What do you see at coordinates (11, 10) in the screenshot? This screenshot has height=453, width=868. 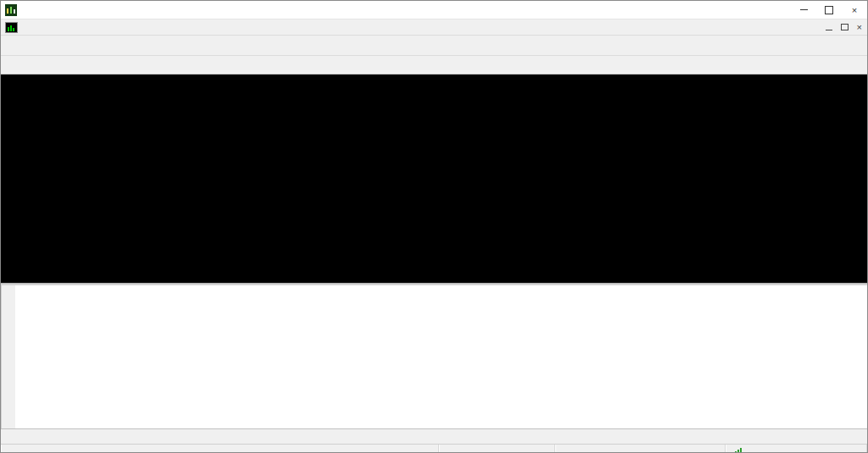 I see `app-icon` at bounding box center [11, 10].